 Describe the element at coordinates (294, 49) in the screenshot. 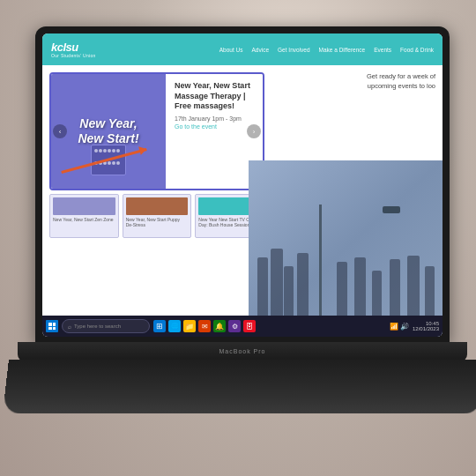

I see `nav-get-involved: Get Involved` at that location.